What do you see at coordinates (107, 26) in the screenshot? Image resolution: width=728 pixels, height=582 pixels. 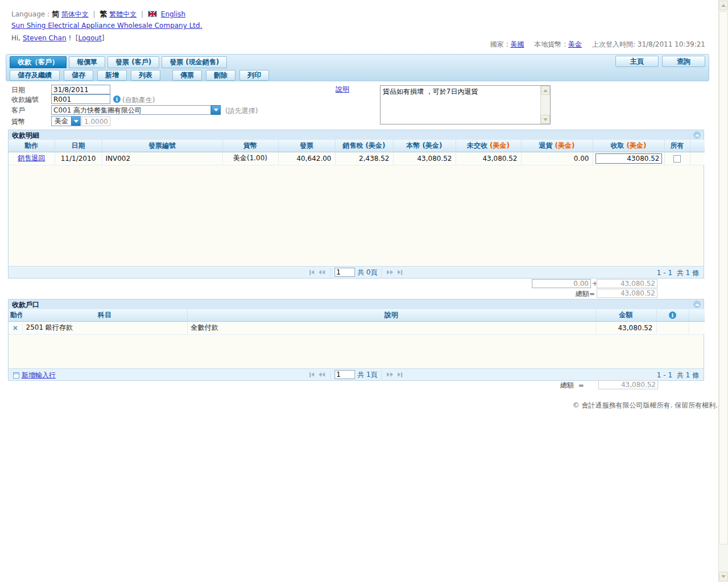 I see `company-link: Sun Shing Electrical Appliance Wholesale…` at bounding box center [107, 26].